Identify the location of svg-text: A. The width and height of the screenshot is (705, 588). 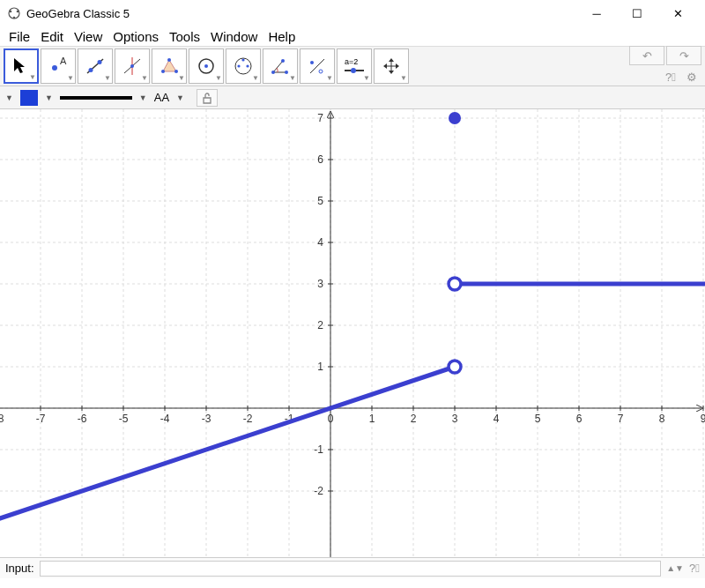
(63, 61).